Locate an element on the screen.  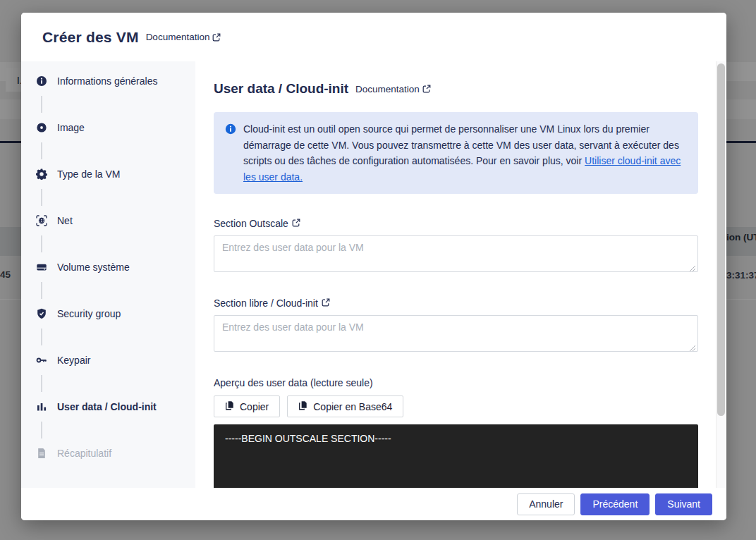
section-libre-label-link: Section libre / Cloud-init is located at coordinates (272, 303).